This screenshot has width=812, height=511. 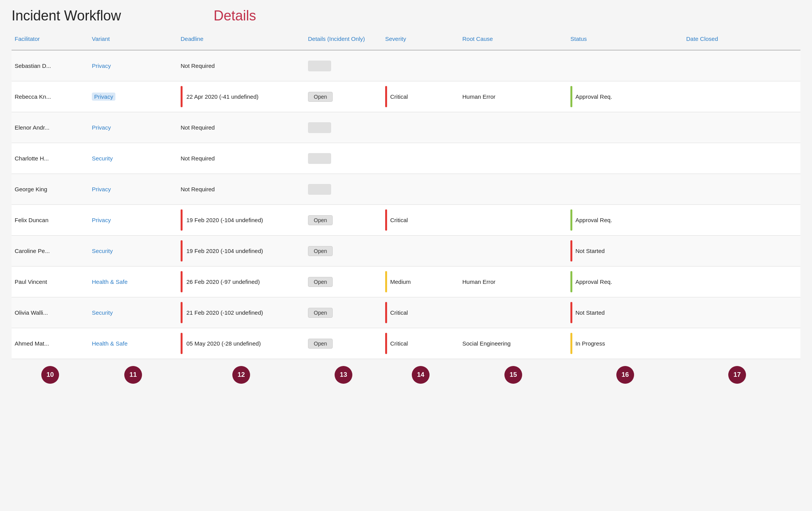 What do you see at coordinates (50, 39) in the screenshot?
I see `col-header-facilitator: Facilitator` at bounding box center [50, 39].